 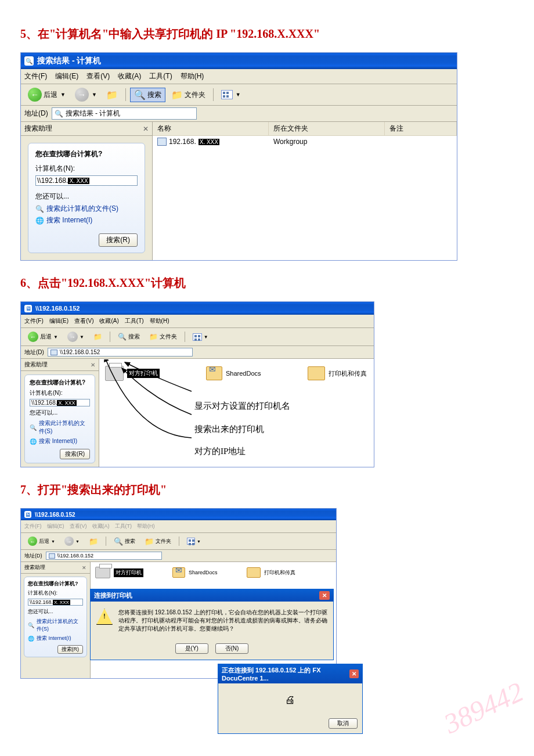 What do you see at coordinates (267, 283) in the screenshot?
I see `step-6-title: 6、点击"192.168.X.XXX"计算机` at bounding box center [267, 283].